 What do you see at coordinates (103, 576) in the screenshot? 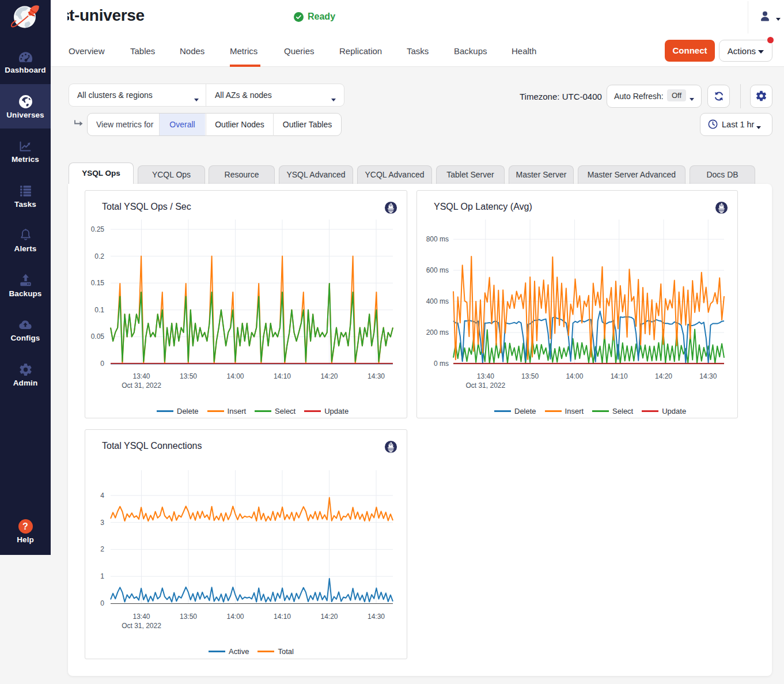
I see `svg-text: 1` at bounding box center [103, 576].